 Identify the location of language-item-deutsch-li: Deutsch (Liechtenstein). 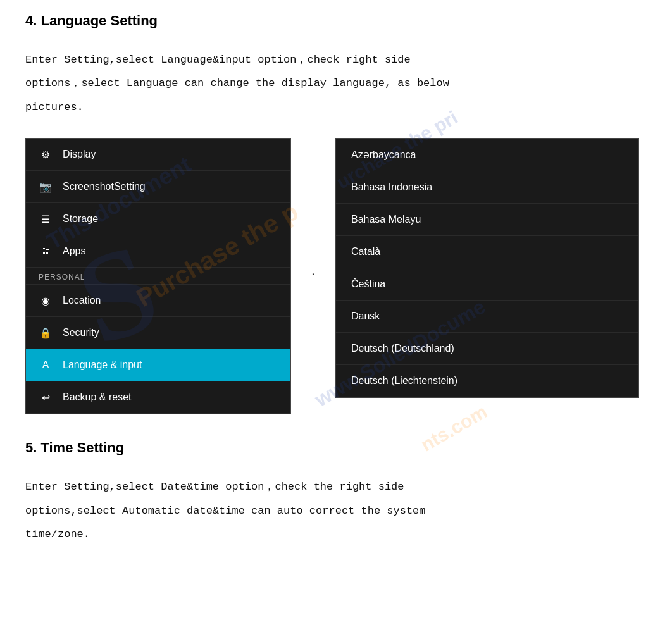
(487, 381).